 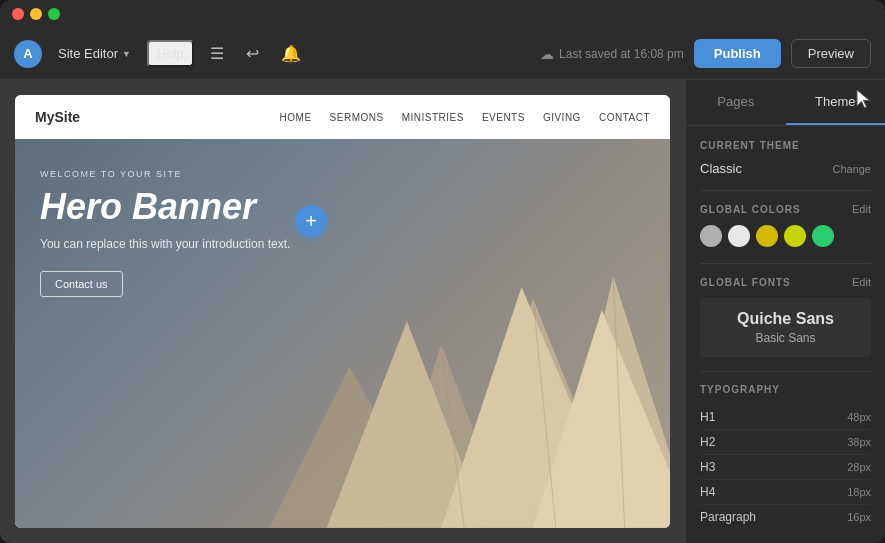 What do you see at coordinates (786, 319) in the screenshot?
I see `primary-font-name: Quiche Sans` at bounding box center [786, 319].